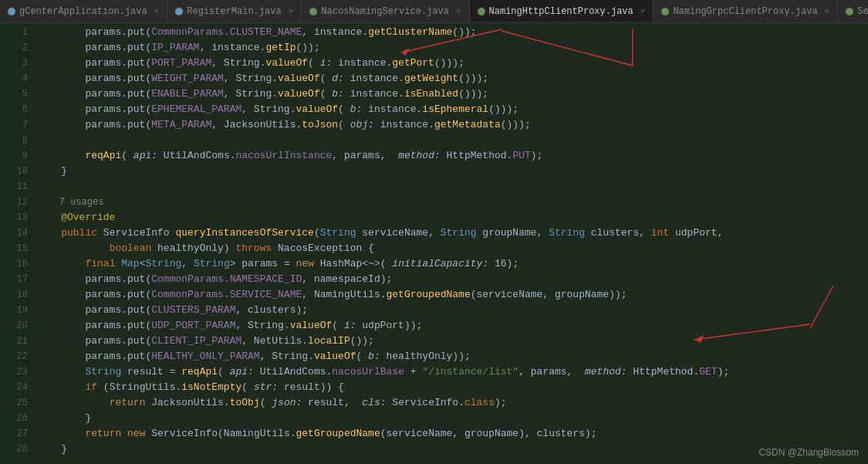 This screenshot has height=464, width=868. I want to click on tab-label-naminggrpcclientproxy: NamingGrpcClientProxy.java, so click(745, 12).